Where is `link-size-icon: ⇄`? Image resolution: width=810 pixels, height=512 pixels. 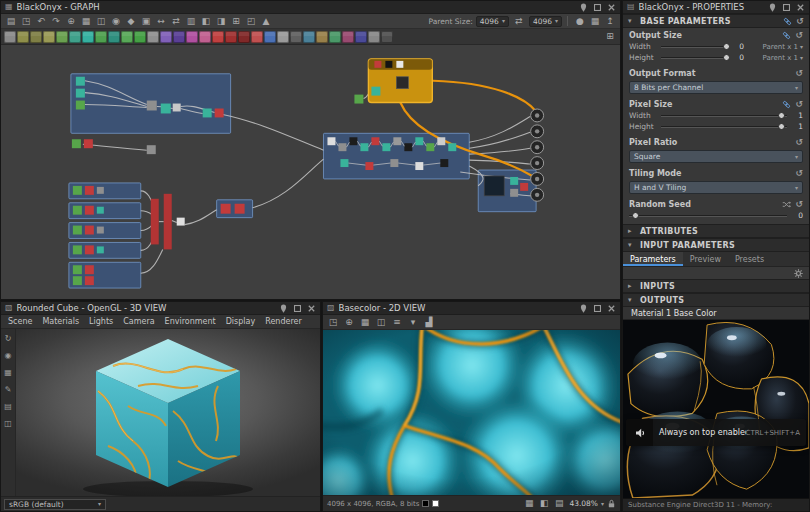 link-size-icon: ⇄ is located at coordinates (519, 22).